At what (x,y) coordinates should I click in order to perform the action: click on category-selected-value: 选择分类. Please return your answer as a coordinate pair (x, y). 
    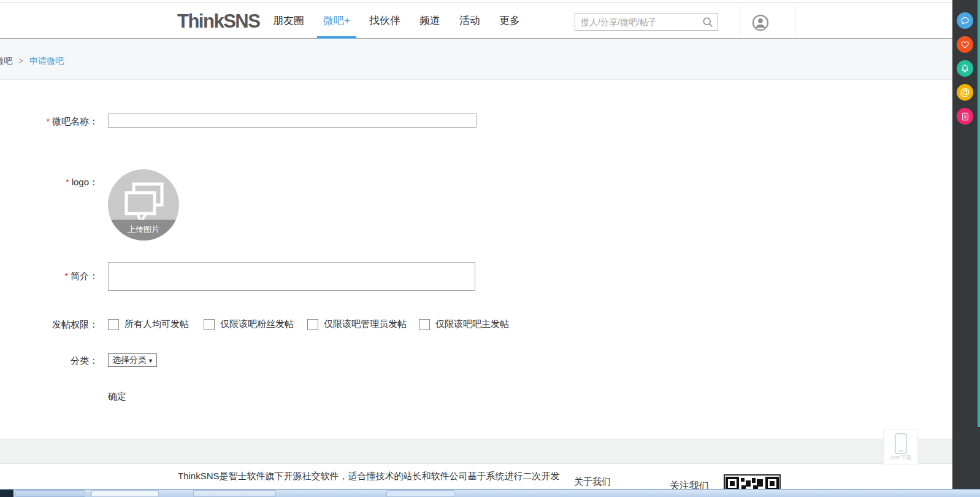
    Looking at the image, I should click on (129, 360).